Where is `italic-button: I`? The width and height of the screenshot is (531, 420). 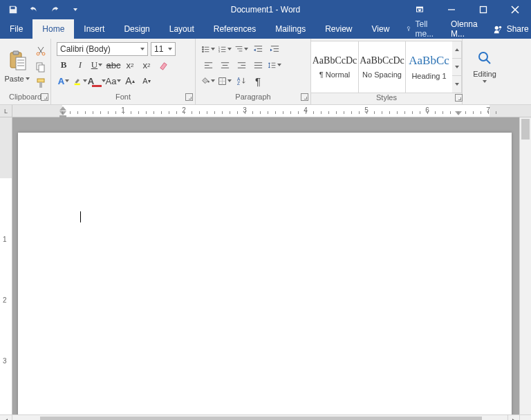
italic-button: I is located at coordinates (80, 65).